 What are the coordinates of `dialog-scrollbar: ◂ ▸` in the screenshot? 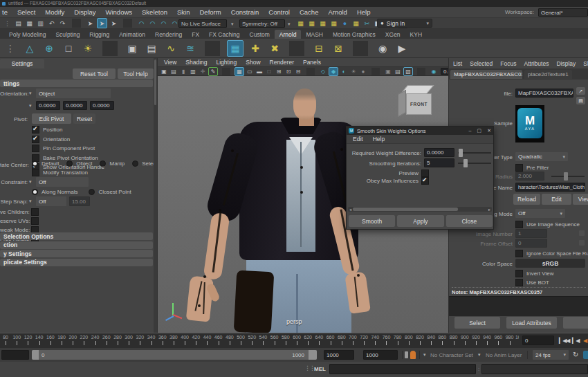 It's located at (420, 209).